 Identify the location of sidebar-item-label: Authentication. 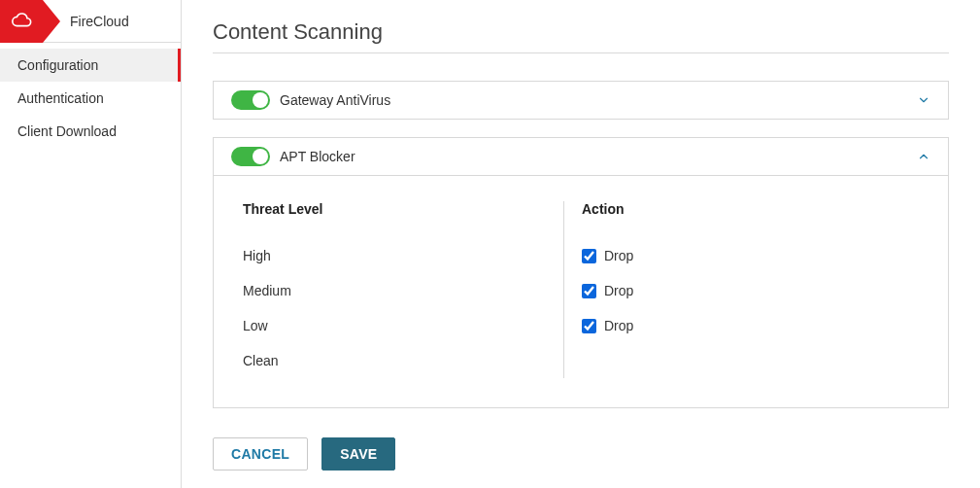
(60, 98).